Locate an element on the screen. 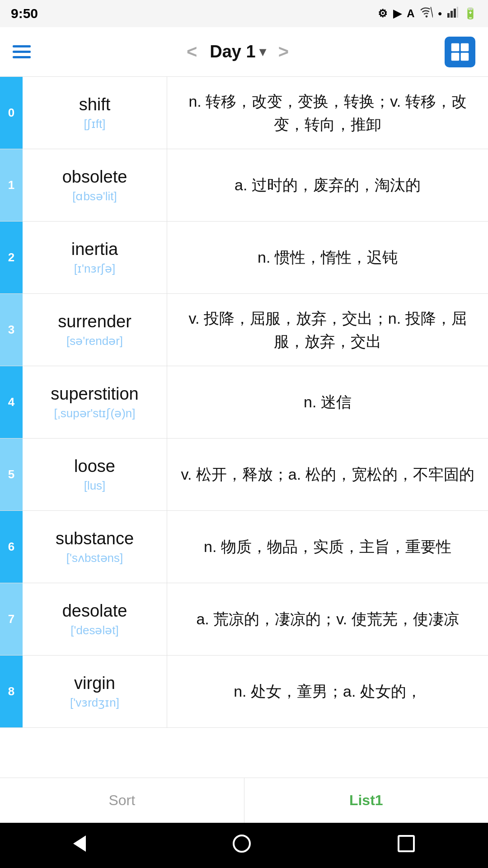 The image size is (488, 868). word-english: desolate ['desələt] is located at coordinates (95, 619).